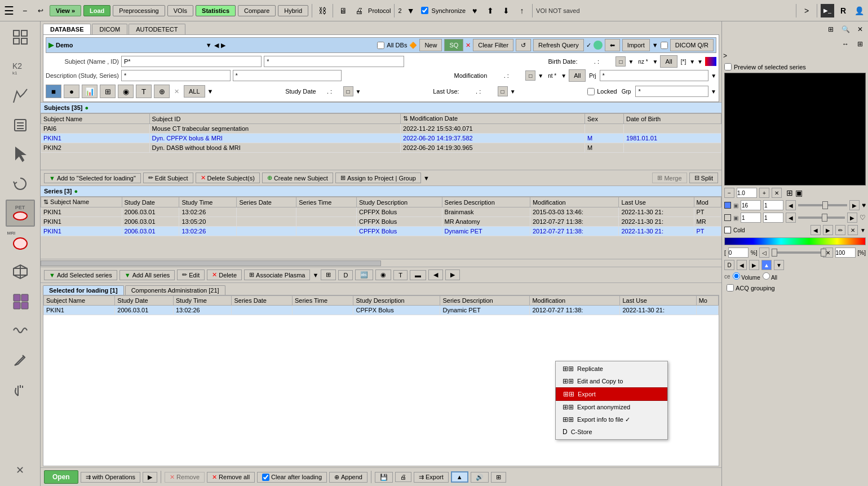  What do you see at coordinates (655, 45) in the screenshot?
I see `import-dropdown: ▼` at bounding box center [655, 45].